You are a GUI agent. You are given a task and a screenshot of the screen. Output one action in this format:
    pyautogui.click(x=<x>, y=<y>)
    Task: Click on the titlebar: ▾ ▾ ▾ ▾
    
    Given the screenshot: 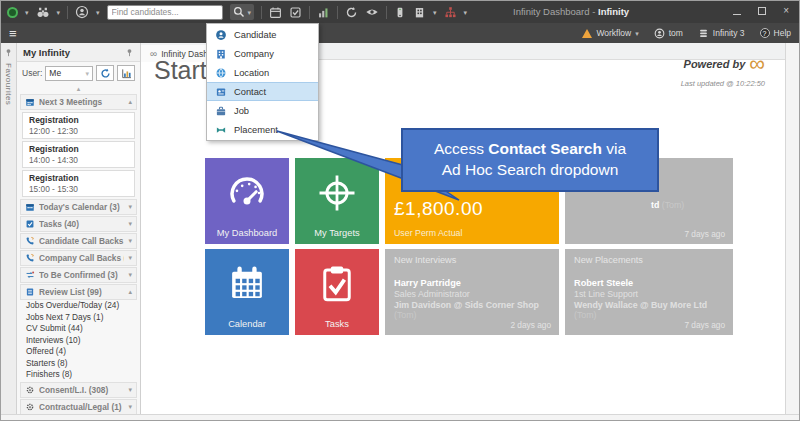 What is the action you would take?
    pyautogui.click(x=400, y=12)
    